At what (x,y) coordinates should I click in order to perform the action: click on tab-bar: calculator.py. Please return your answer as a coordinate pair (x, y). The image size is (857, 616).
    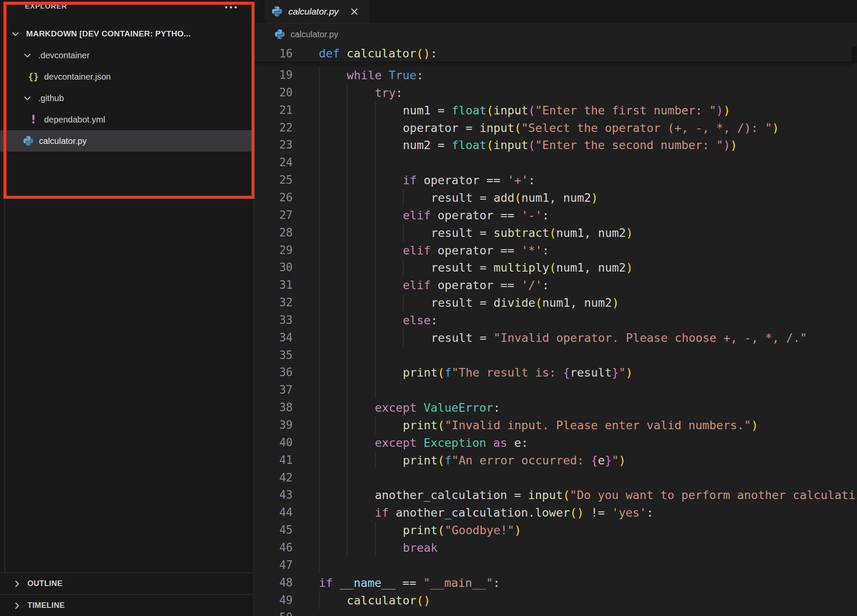
    Looking at the image, I should click on (555, 12).